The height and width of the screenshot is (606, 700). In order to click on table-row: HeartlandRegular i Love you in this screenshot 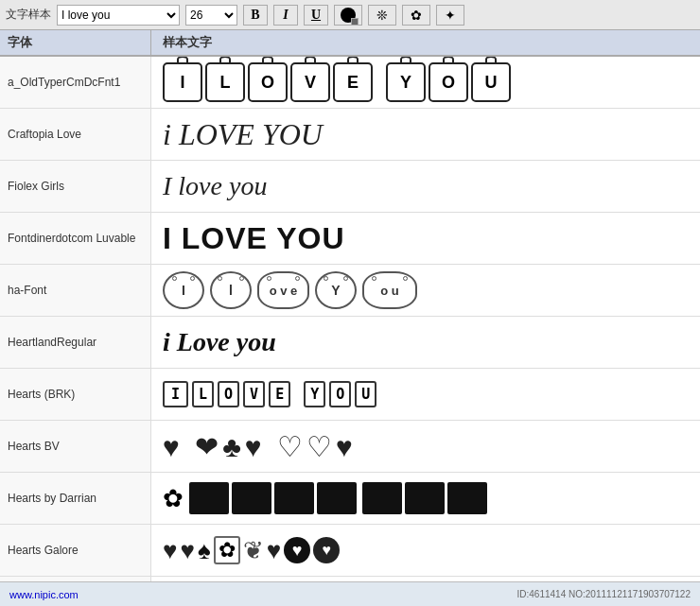, I will do `click(350, 342)`.